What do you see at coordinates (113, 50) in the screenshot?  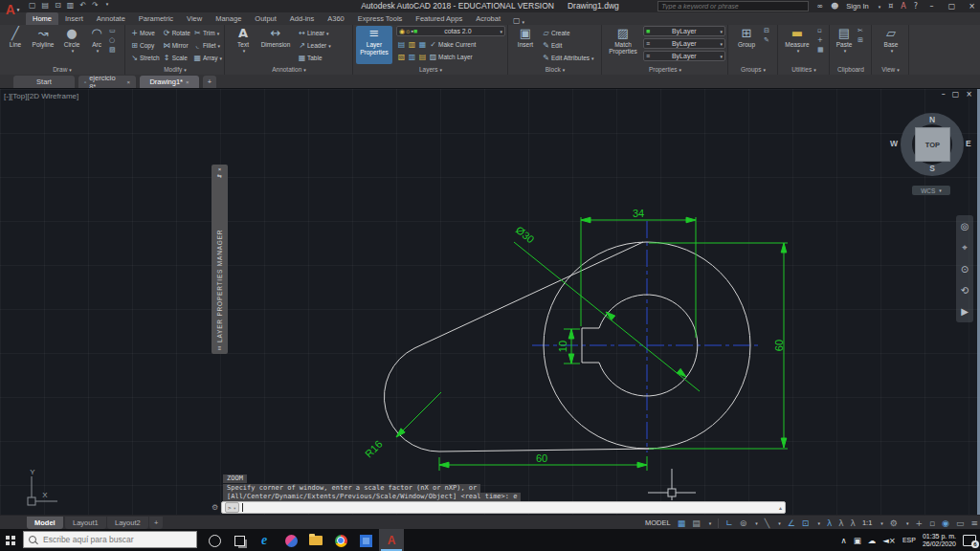 I see `hatch-icon: ▨` at bounding box center [113, 50].